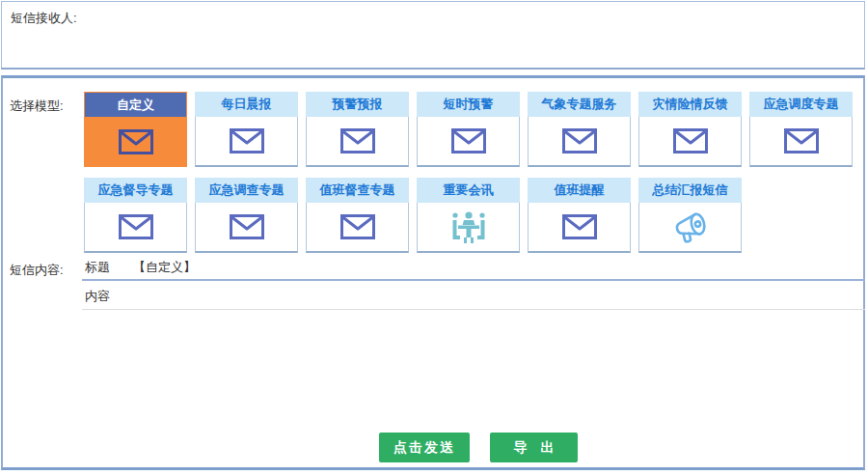 This screenshot has width=868, height=475. I want to click on template-card: 值班提醒, so click(579, 215).